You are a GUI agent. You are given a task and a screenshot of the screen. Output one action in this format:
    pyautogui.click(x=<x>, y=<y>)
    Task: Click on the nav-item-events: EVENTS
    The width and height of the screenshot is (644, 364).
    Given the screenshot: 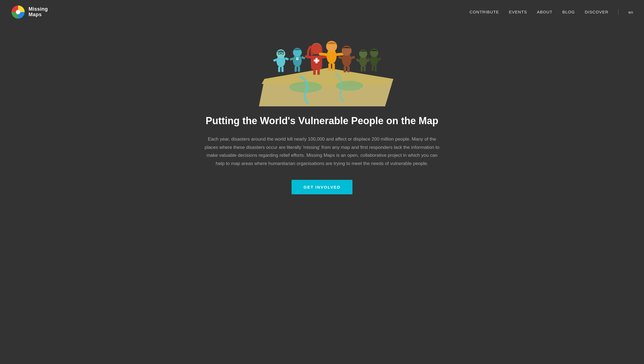 What is the action you would take?
    pyautogui.click(x=518, y=12)
    